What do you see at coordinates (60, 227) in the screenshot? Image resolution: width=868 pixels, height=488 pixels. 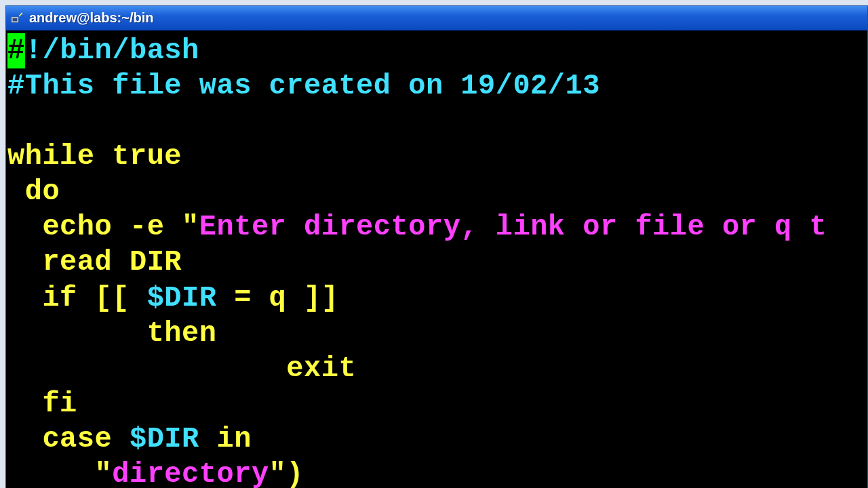 I see `echo-cmd: echo` at bounding box center [60, 227].